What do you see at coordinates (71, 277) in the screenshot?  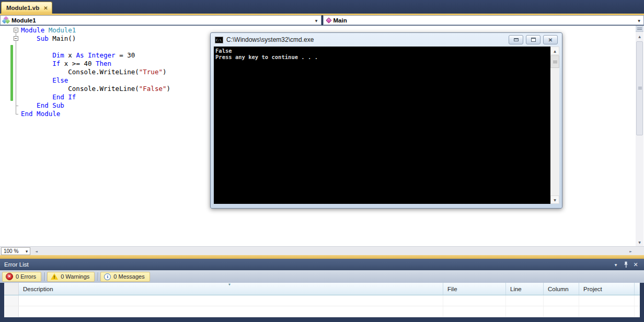 I see `warnings-filter-button: ! 0 Warnings` at bounding box center [71, 277].